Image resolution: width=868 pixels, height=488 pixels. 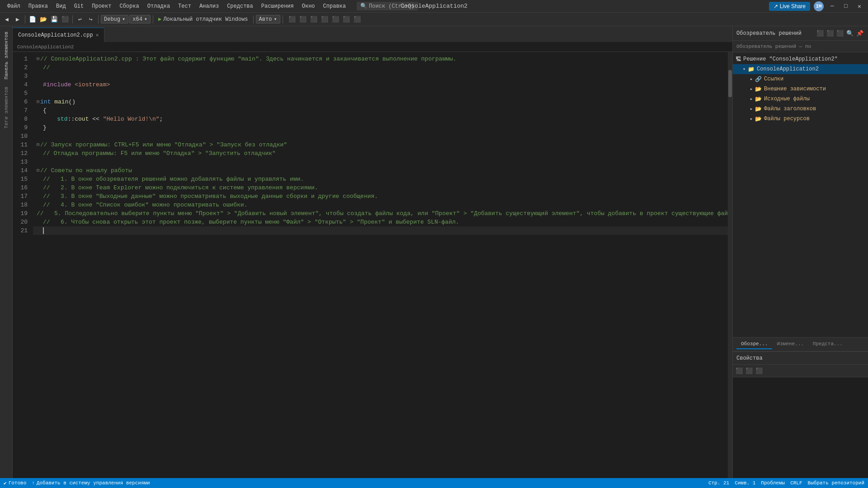 What do you see at coordinates (800, 59) in the screenshot?
I see `tree-solution: 🏗 Решение "ConsoleApplication2"` at bounding box center [800, 59].